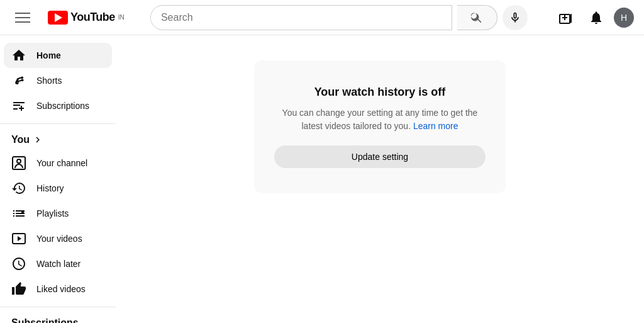 This screenshot has height=323, width=644. Describe the element at coordinates (20, 140) in the screenshot. I see `you-label: You` at that location.